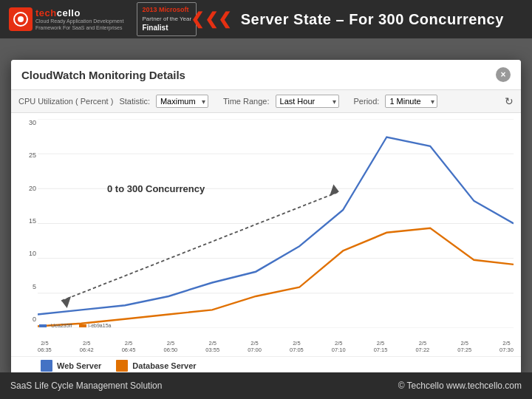 This screenshot has height=399, width=532. I want to click on modal-title: CloudWatch Monitoring Details, so click(103, 75).